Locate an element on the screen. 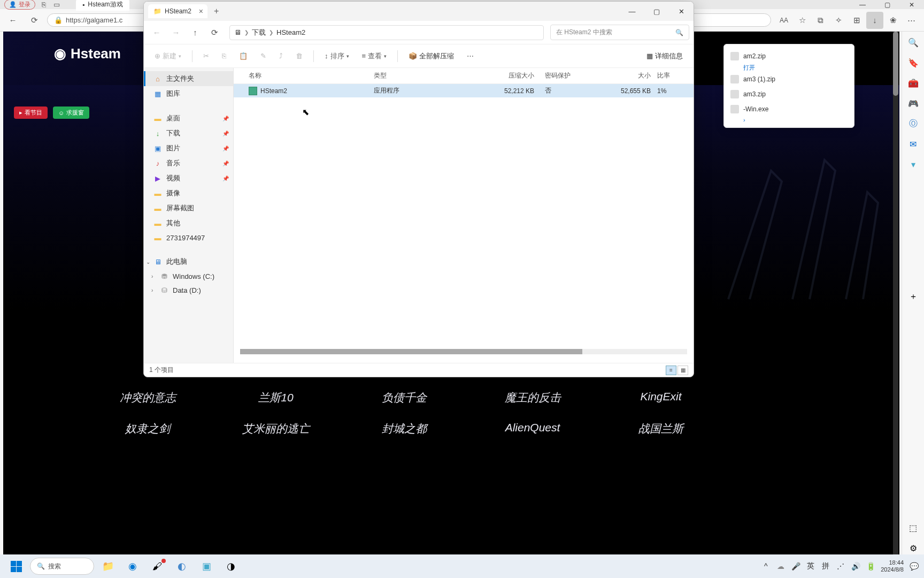 The image size is (924, 578). game-link: 封城之都 is located at coordinates (404, 429).